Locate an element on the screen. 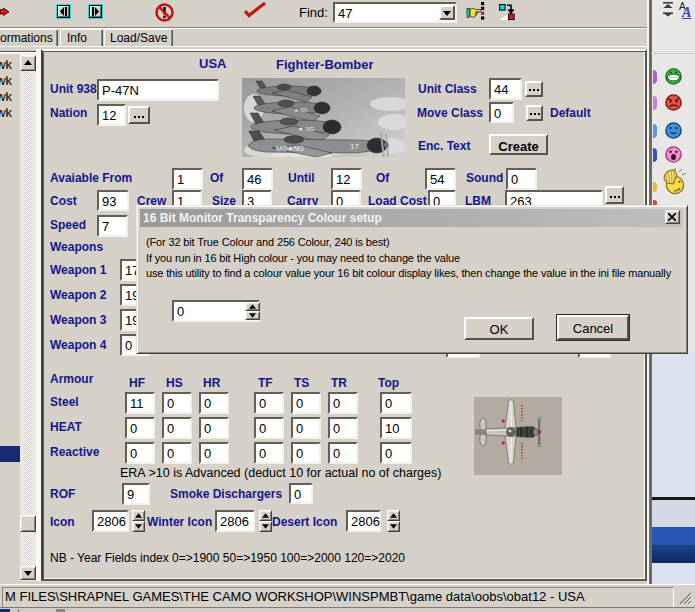  svg-text: MO★NG is located at coordinates (290, 148).